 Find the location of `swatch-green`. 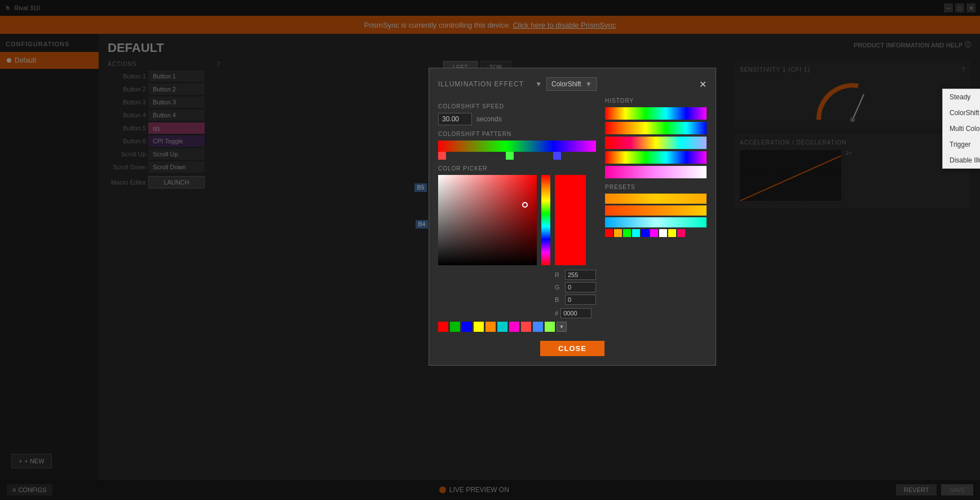

swatch-green is located at coordinates (455, 327).